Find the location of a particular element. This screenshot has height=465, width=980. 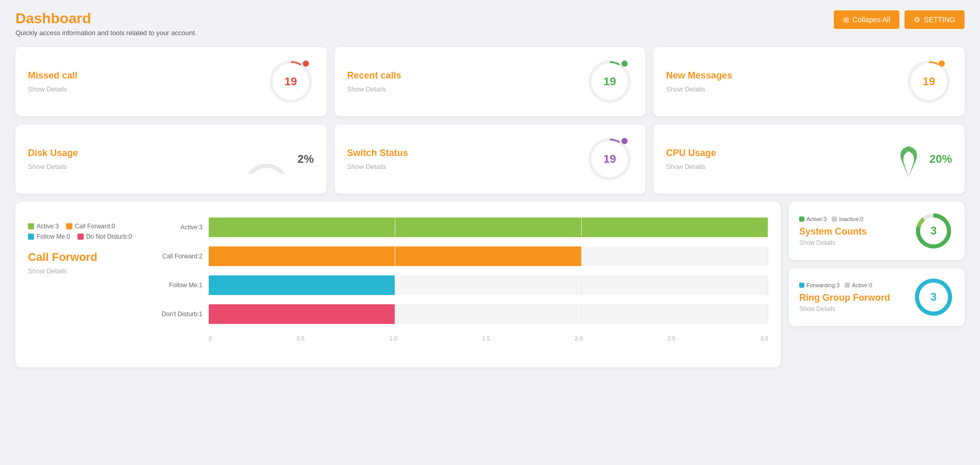

header-text: Dashboard Quickly access information and… is located at coordinates (106, 24).